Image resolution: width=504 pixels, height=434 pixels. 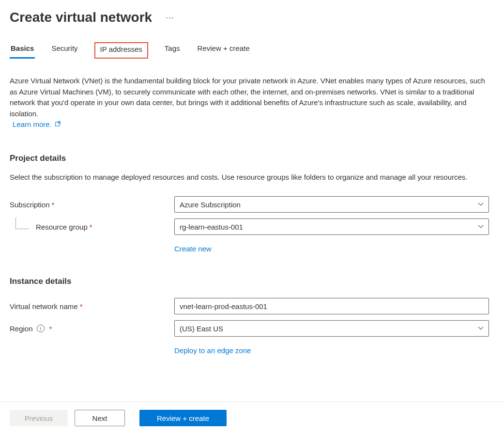 What do you see at coordinates (58, 125) in the screenshot?
I see `external-link-icon` at bounding box center [58, 125].